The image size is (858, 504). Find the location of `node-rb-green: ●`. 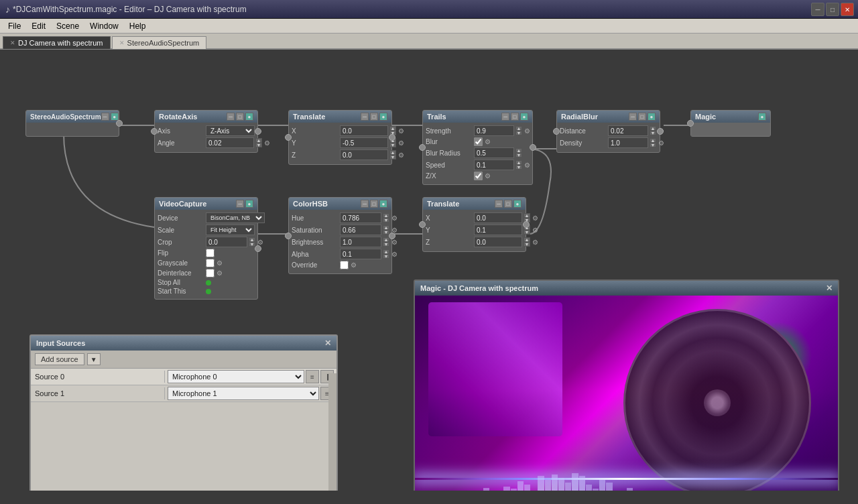

node-rb-green: ● is located at coordinates (652, 117).